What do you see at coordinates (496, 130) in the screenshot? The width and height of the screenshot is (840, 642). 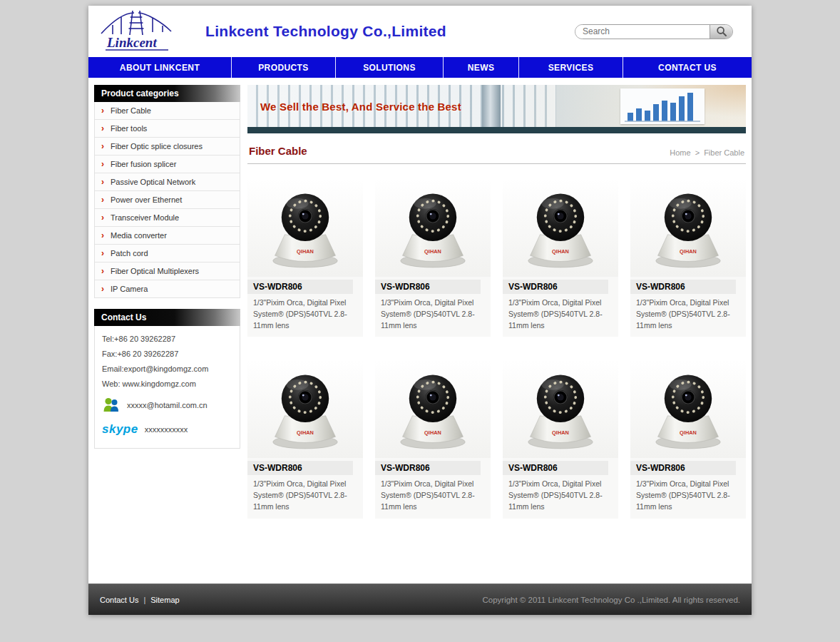 I see `banner-desk-decoration` at bounding box center [496, 130].